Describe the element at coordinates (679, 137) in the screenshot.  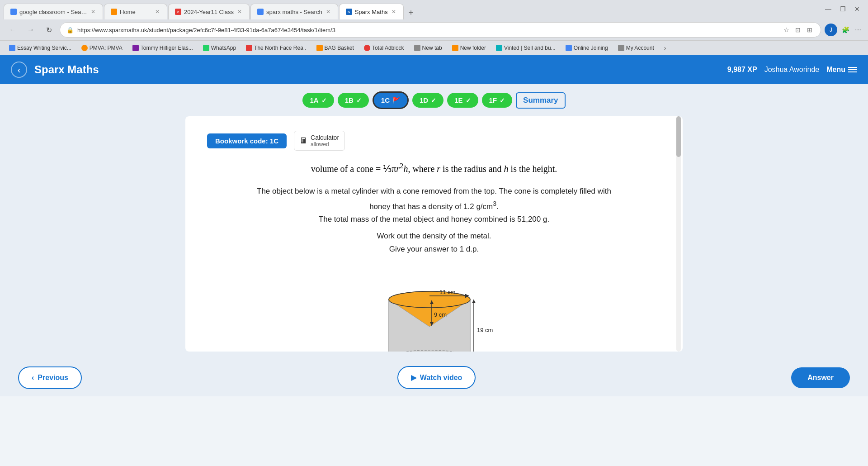
I see `scrollbar-thumb` at that location.